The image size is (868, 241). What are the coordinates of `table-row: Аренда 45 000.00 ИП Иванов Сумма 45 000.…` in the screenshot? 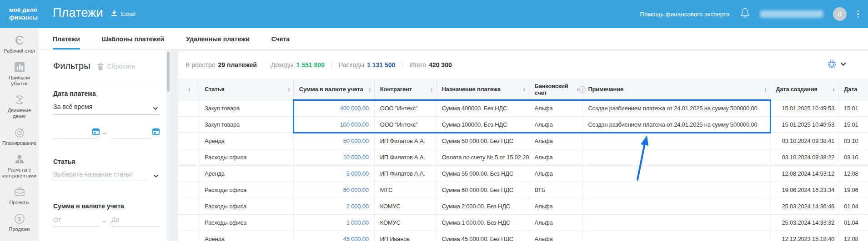 It's located at (523, 236).